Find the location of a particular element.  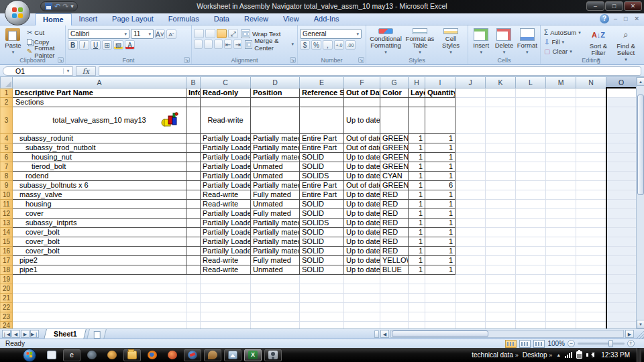

cell-J20 is located at coordinates (471, 288).